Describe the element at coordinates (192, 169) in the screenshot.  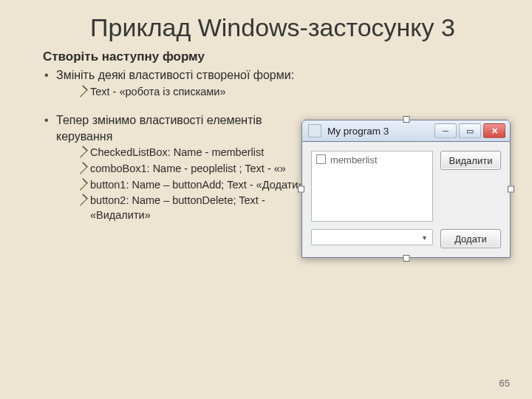
I see `sub-item: comboBox1: Name - peoplelist ; Text - «»` at that location.